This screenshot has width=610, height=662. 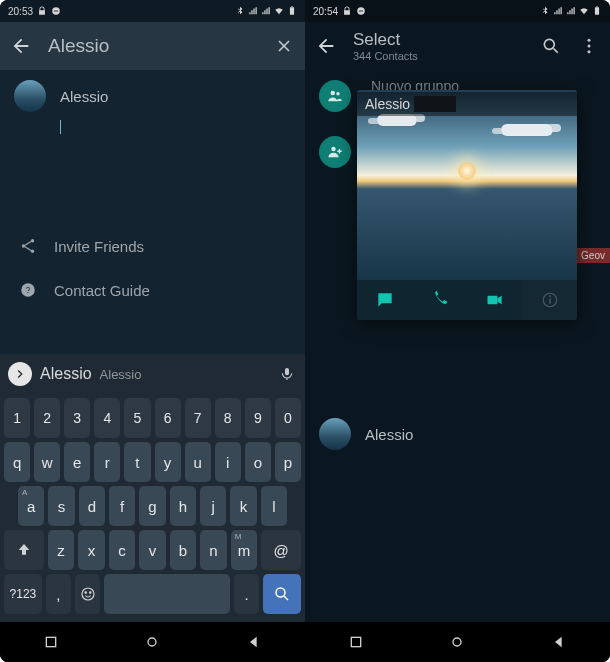 I want to click on key-v: v, so click(x=152, y=550).